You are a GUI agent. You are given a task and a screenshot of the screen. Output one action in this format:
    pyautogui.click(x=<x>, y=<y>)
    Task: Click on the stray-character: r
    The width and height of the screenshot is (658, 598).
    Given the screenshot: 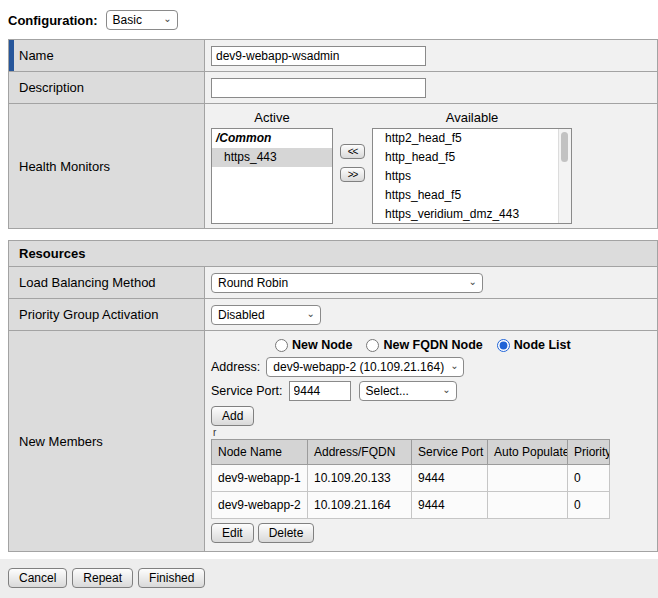 What is the action you would take?
    pyautogui.click(x=431, y=432)
    